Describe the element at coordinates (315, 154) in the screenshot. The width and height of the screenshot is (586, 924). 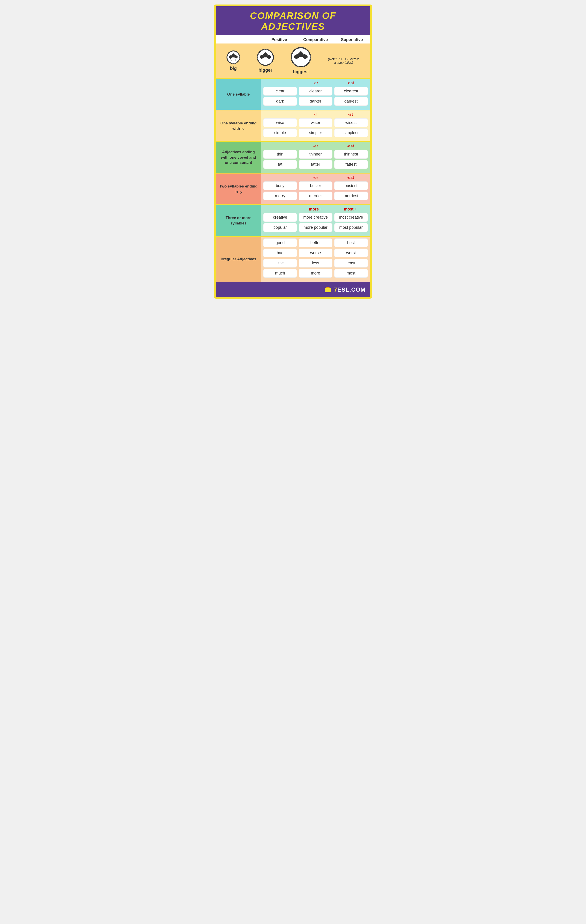
I see `word-comp-vowel-consonant-0: thinner` at that location.